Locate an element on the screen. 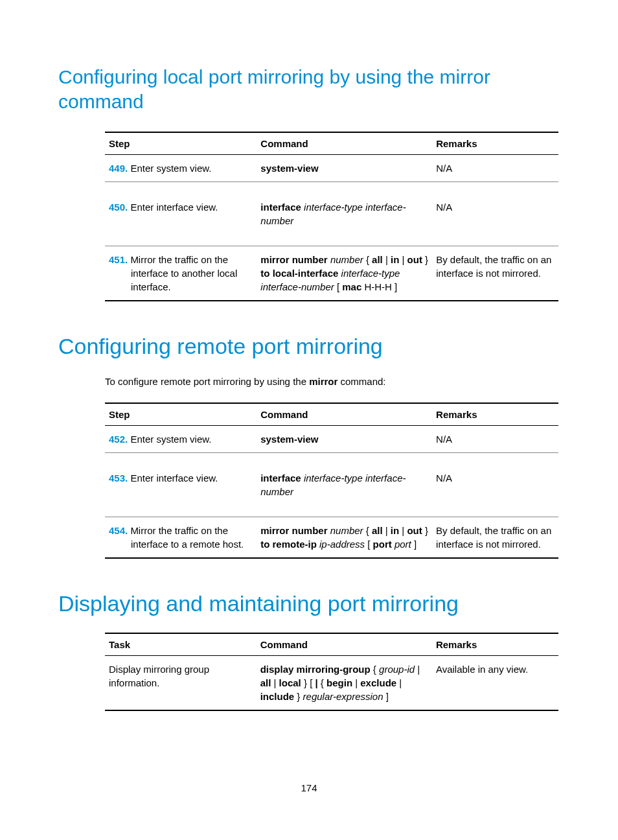  table-row: 449. Enter system view.system-viewN/A is located at coordinates (332, 169).